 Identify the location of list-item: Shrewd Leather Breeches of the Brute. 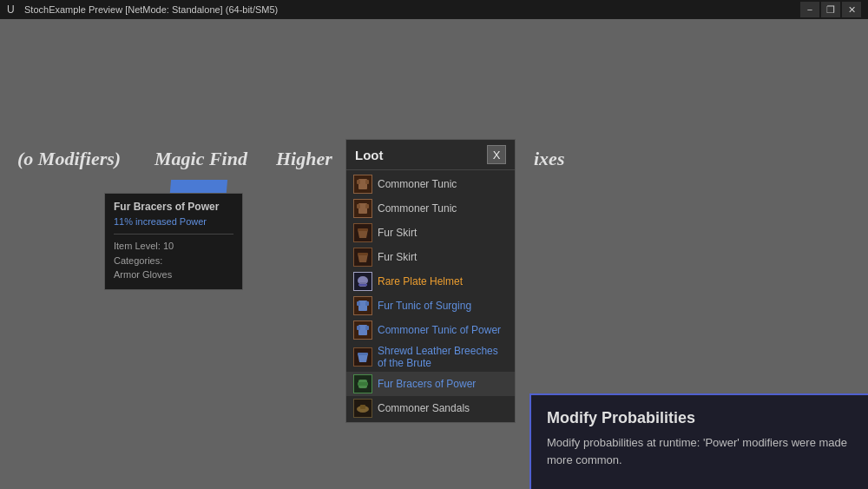
(431, 357).